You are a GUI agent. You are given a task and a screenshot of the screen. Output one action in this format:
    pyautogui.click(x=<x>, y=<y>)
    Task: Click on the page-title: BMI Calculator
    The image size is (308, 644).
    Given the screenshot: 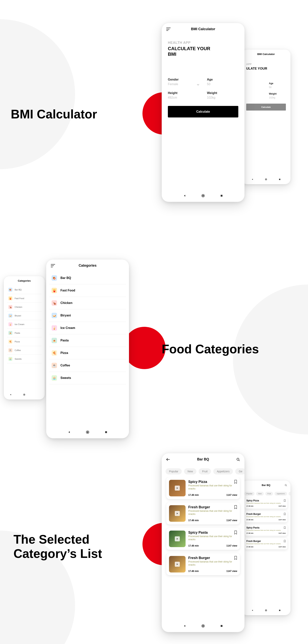 What is the action you would take?
    pyautogui.click(x=203, y=29)
    